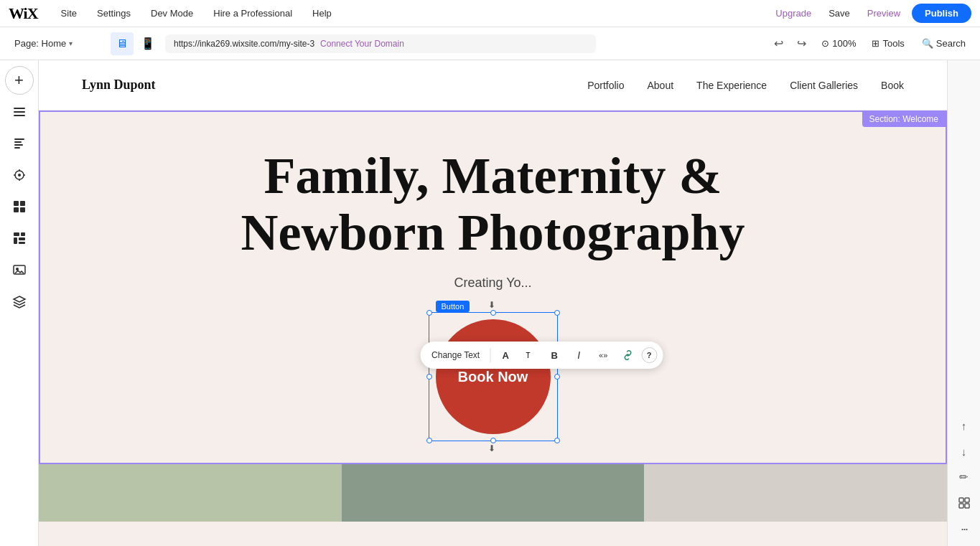 This screenshot has height=546, width=980. What do you see at coordinates (40, 43) in the screenshot?
I see `page-label: Page: Home` at bounding box center [40, 43].